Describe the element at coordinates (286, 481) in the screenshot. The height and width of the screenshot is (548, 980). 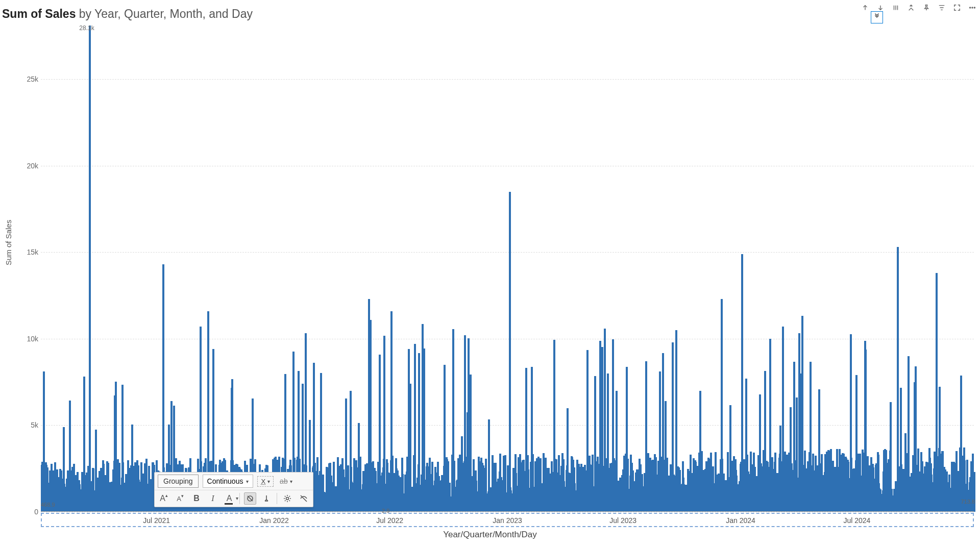
I see `axis-title-toggle: ab ▾` at that location.